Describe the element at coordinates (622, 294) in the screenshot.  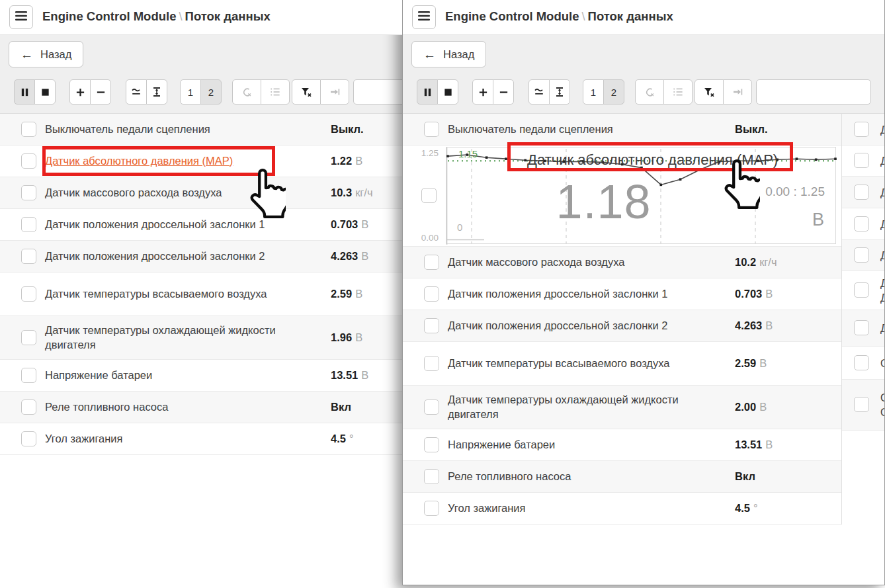
I see `param-row: Датчик положения дроссельной заслонки 10…` at that location.